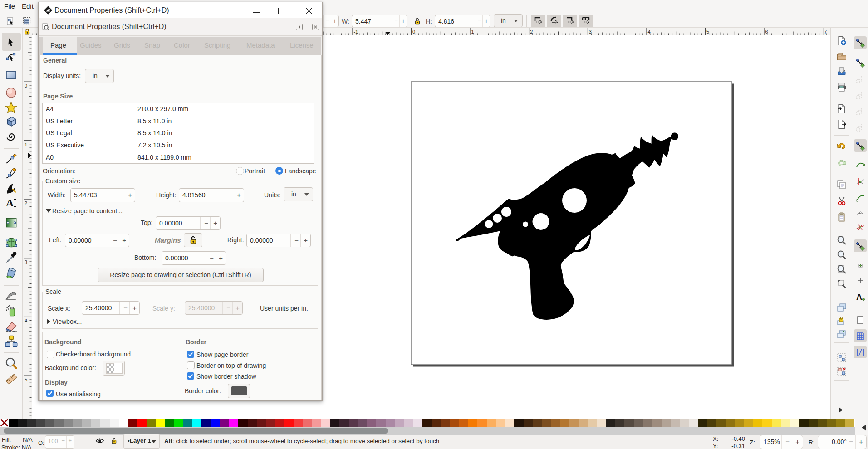  I want to click on svg-text: 2, so click(26, 203).